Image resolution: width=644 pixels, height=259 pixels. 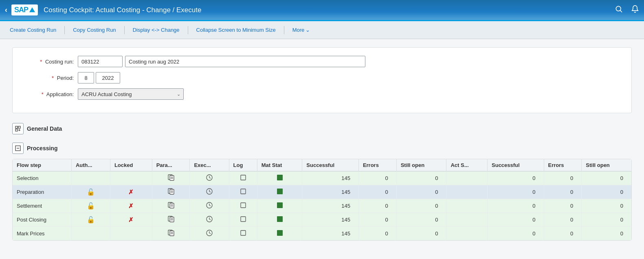 I want to click on notification-icon, so click(x=635, y=10).